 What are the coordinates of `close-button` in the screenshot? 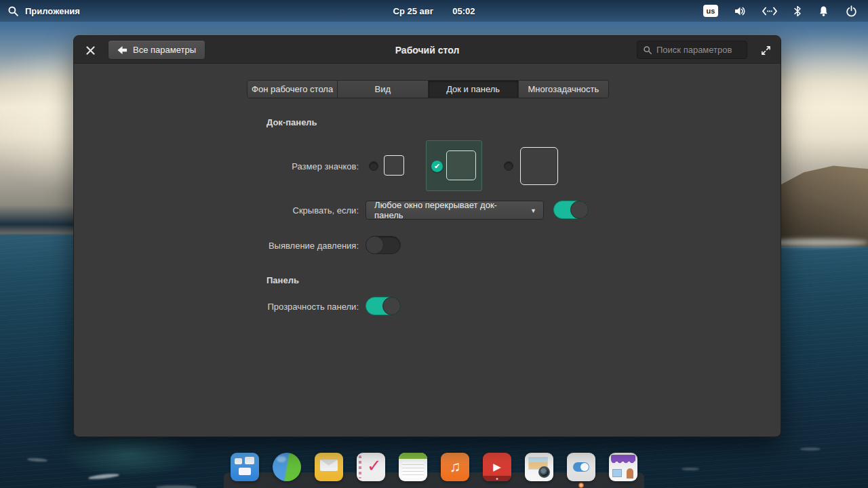 It's located at (90, 50).